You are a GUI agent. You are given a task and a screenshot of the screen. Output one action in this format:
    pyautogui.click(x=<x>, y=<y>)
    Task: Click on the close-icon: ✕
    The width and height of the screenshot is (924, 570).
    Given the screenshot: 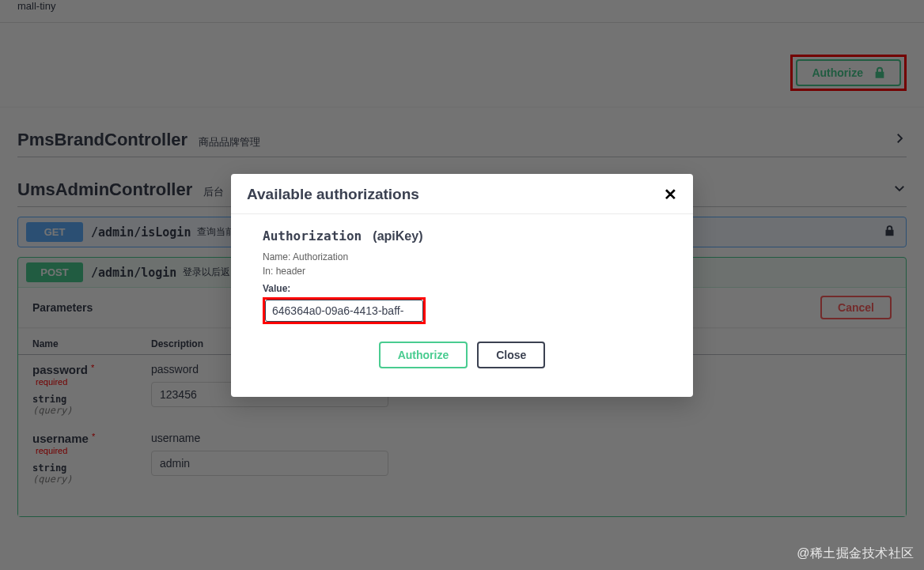 What is the action you would take?
    pyautogui.click(x=671, y=194)
    